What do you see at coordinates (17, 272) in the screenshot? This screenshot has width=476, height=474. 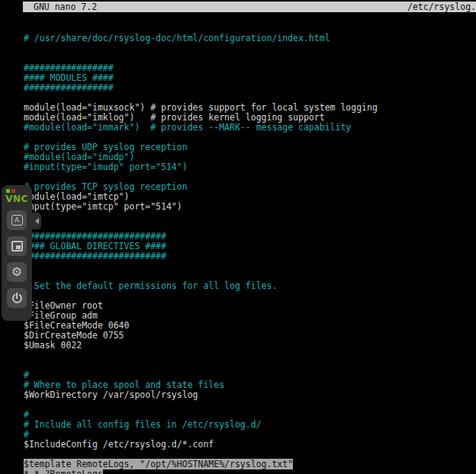 I see `gear-icon: ⚙` at bounding box center [17, 272].